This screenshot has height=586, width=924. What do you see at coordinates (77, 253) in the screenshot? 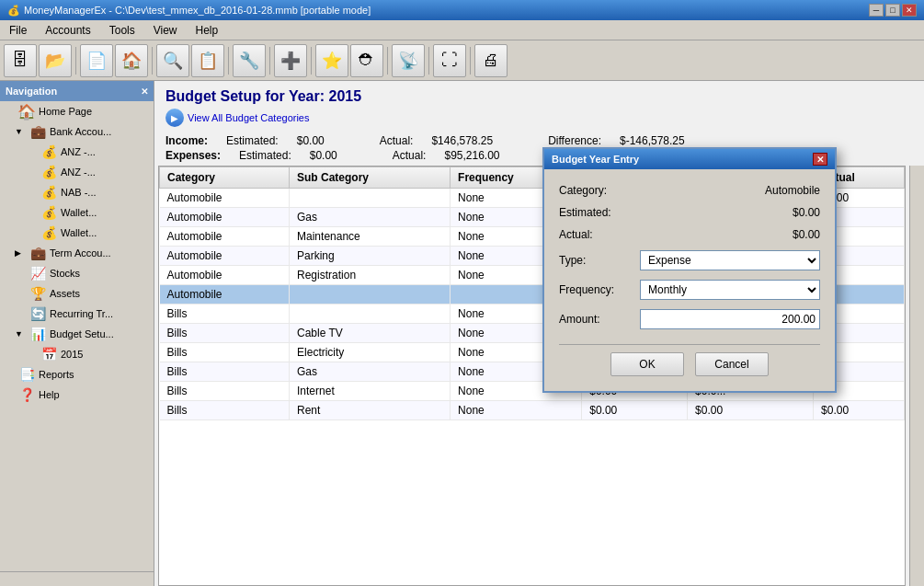
I see `sidebar-item-term: ▶ 💼 Term Accou...` at bounding box center [77, 253].